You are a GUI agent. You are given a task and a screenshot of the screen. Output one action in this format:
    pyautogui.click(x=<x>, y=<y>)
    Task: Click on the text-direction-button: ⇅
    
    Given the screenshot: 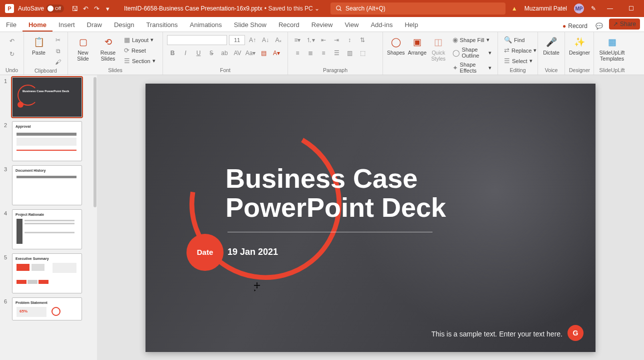 What is the action you would take?
    pyautogui.click(x=362, y=40)
    